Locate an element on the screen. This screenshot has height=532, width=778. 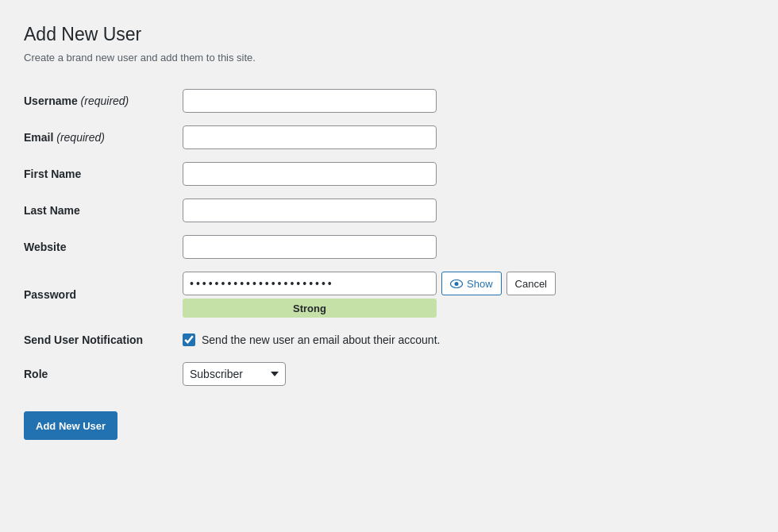
first-name-row: First Name is located at coordinates (389, 174).